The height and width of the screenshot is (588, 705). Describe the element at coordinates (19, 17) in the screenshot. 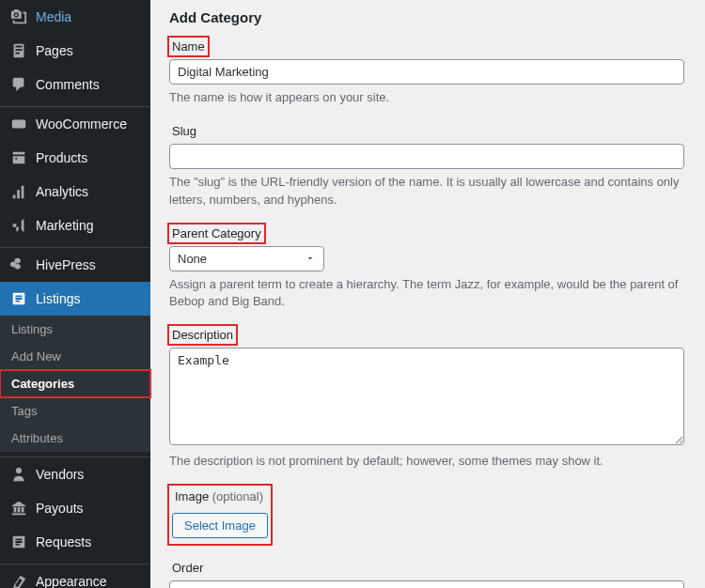

I see `media-icon` at that location.